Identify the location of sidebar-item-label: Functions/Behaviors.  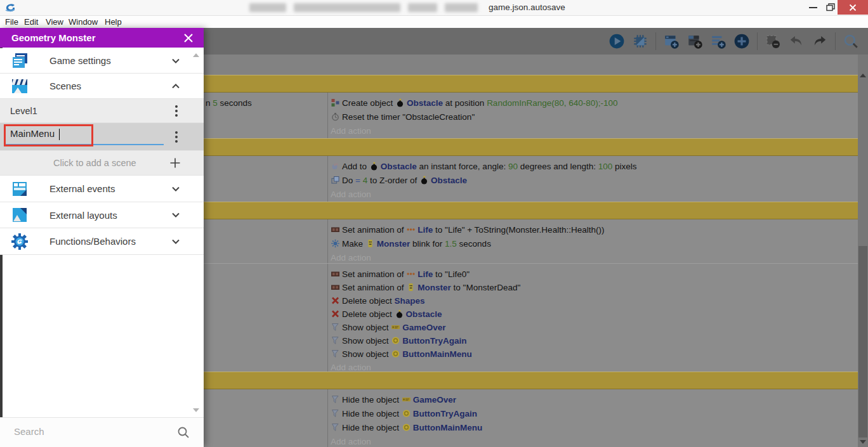
(93, 241).